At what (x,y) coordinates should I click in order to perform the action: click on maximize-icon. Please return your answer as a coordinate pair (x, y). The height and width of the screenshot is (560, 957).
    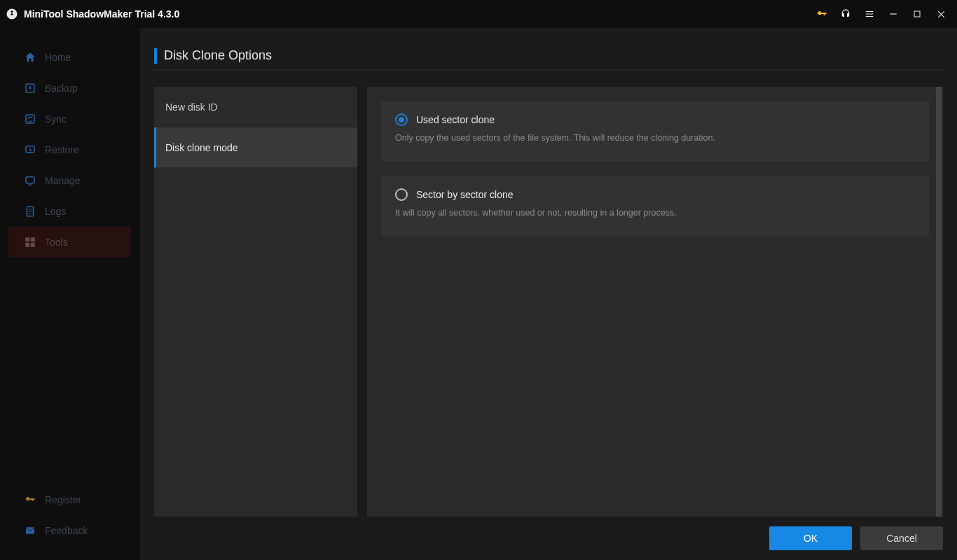
    Looking at the image, I should click on (917, 14).